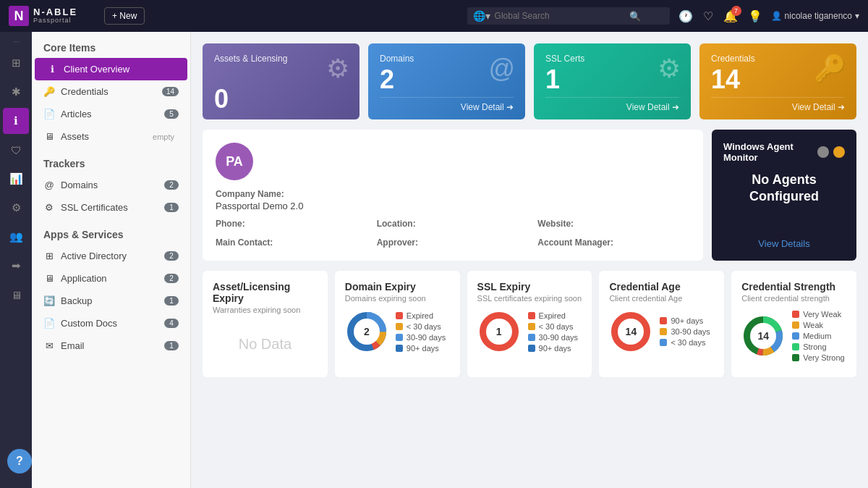 The height and width of the screenshot is (488, 868). What do you see at coordinates (234, 161) in the screenshot?
I see `client-avatar: PA` at bounding box center [234, 161].